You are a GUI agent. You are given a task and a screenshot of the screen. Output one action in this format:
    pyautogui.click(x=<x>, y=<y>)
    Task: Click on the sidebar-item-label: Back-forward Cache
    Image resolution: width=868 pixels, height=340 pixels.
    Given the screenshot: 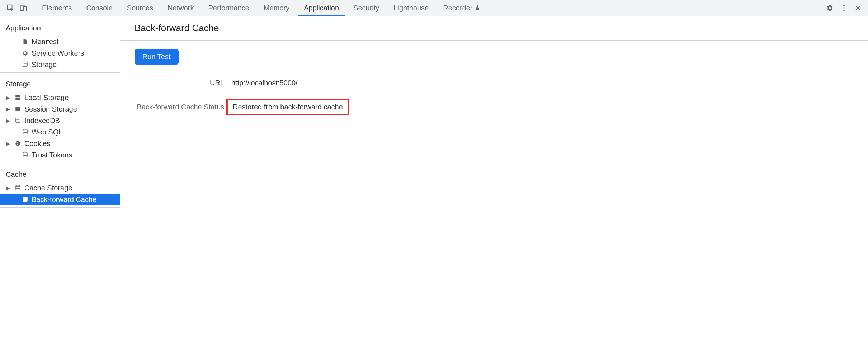 What is the action you would take?
    pyautogui.click(x=64, y=199)
    